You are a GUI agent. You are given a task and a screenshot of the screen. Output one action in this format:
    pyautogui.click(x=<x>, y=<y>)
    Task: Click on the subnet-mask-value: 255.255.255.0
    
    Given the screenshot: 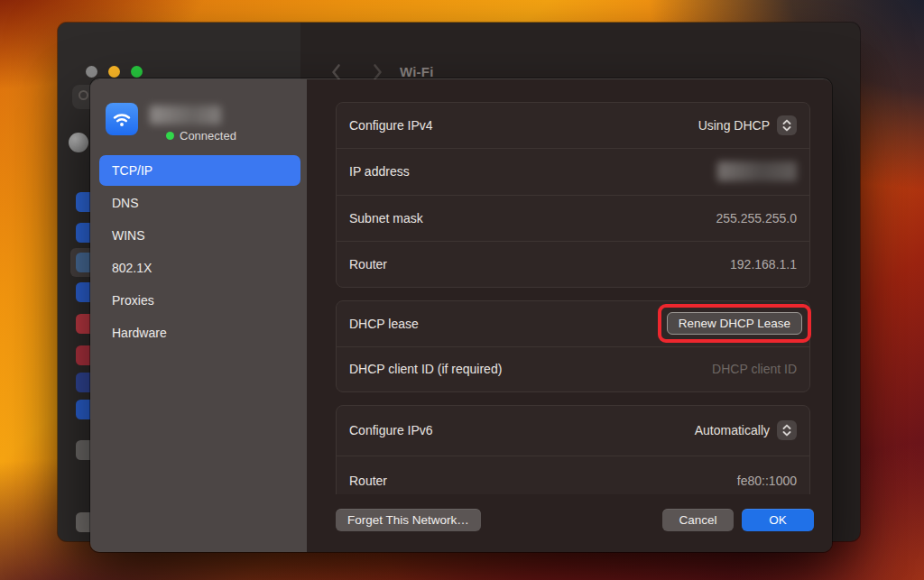 What is the action you would take?
    pyautogui.click(x=756, y=218)
    